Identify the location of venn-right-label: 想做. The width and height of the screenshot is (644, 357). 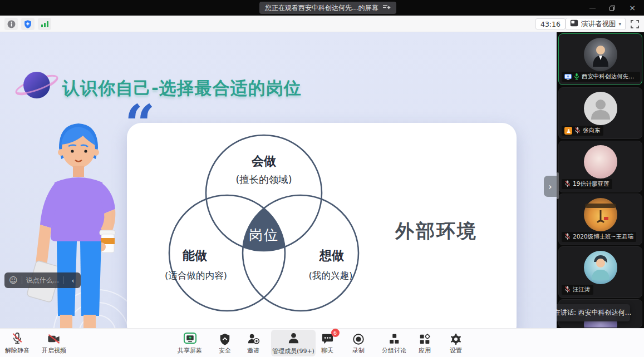
(332, 256).